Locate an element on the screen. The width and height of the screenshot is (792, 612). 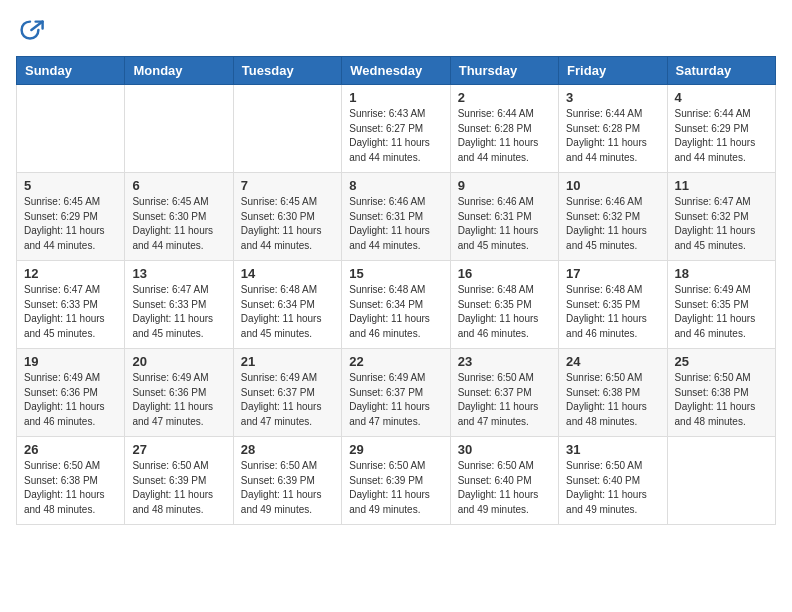
day-number: 11 is located at coordinates (722, 186).